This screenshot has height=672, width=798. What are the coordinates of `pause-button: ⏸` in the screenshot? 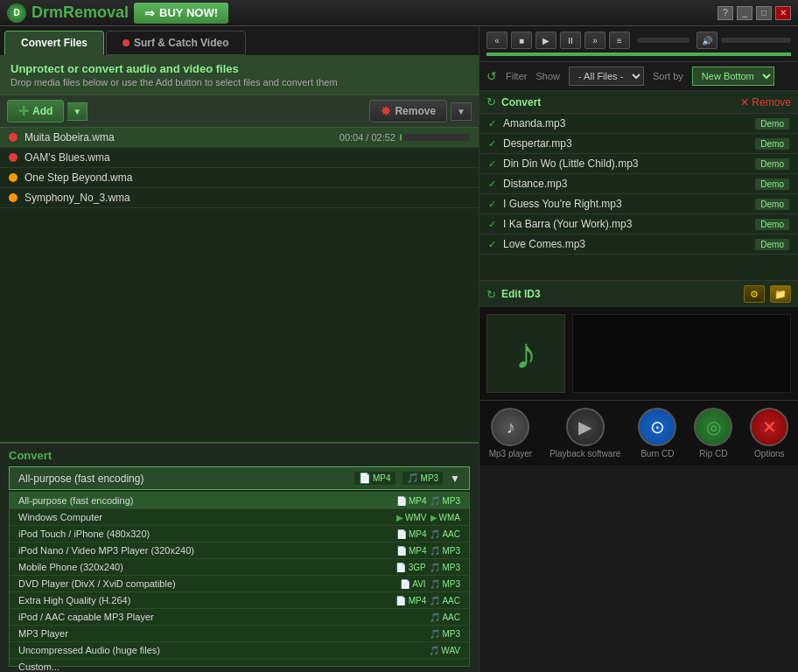 It's located at (570, 40).